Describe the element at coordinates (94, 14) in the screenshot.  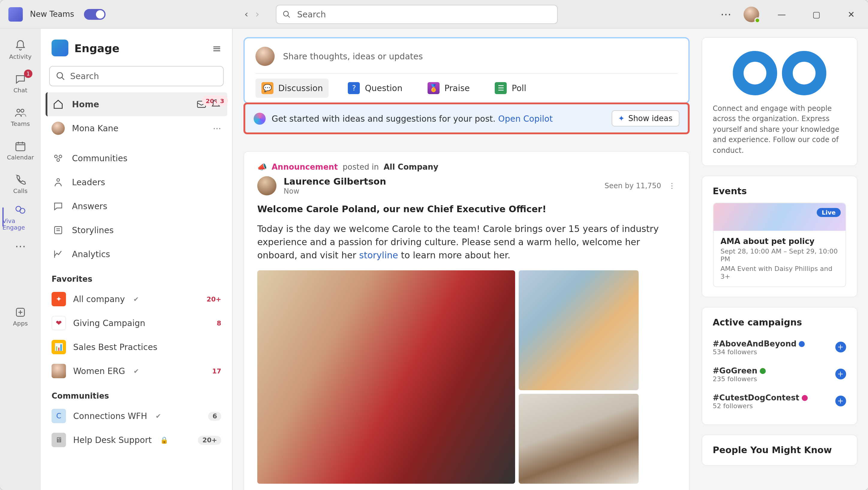
I see `new-teams-toggle` at that location.